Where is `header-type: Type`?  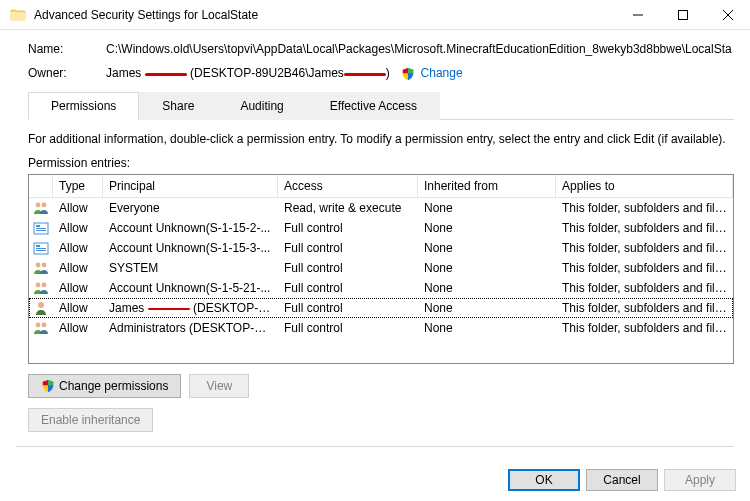
header-type: Type is located at coordinates (78, 186).